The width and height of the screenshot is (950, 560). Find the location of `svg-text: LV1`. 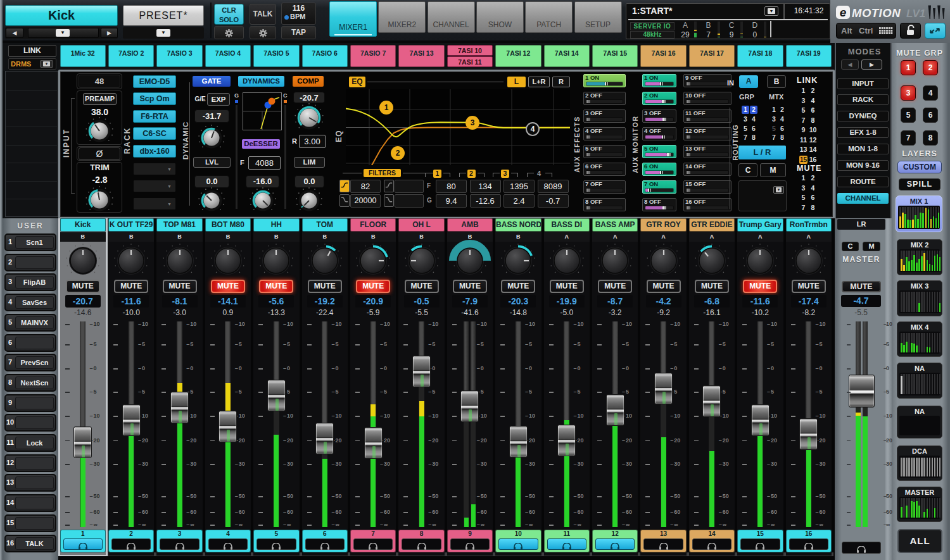

svg-text: LV1 is located at coordinates (916, 14).